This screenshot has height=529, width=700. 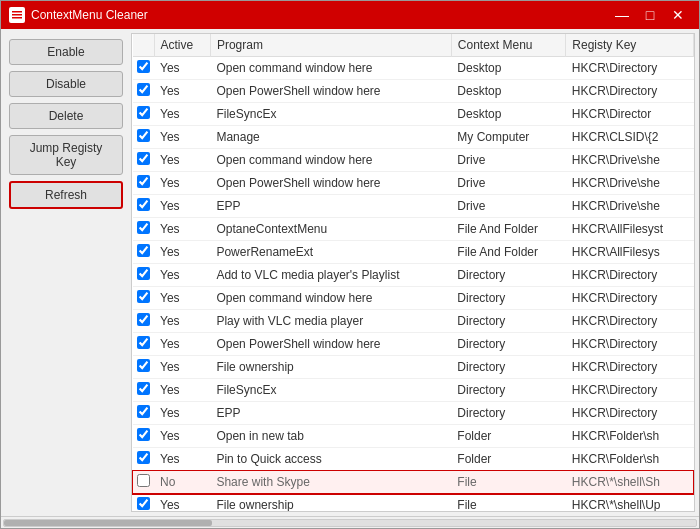 I want to click on table-row: YesPin to Quick accessFolderHKCR\Folder\…, so click(x=414, y=460).